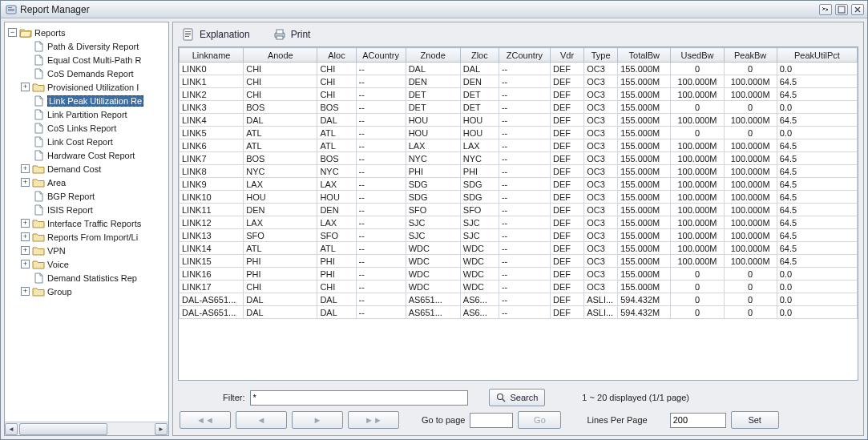  What do you see at coordinates (212, 210) in the screenshot?
I see `table-cell: LINK11` at bounding box center [212, 210].